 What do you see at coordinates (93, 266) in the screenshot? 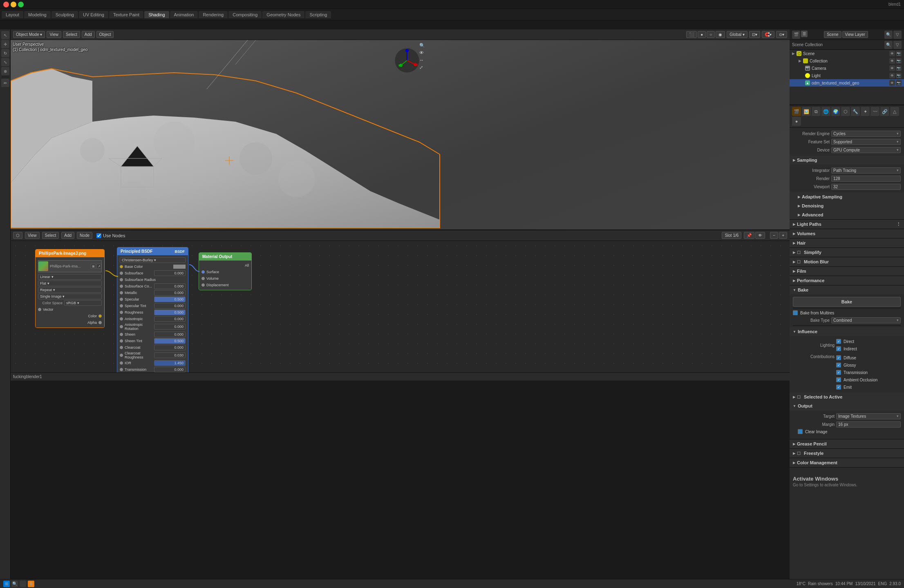
I see `thumb-btn1: ⊞` at bounding box center [93, 266].